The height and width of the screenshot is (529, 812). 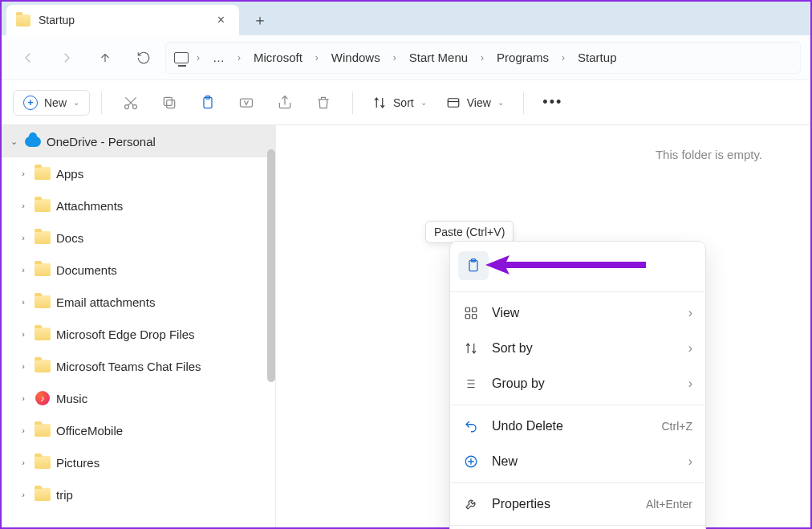 What do you see at coordinates (105, 58) in the screenshot?
I see `up-button` at bounding box center [105, 58].